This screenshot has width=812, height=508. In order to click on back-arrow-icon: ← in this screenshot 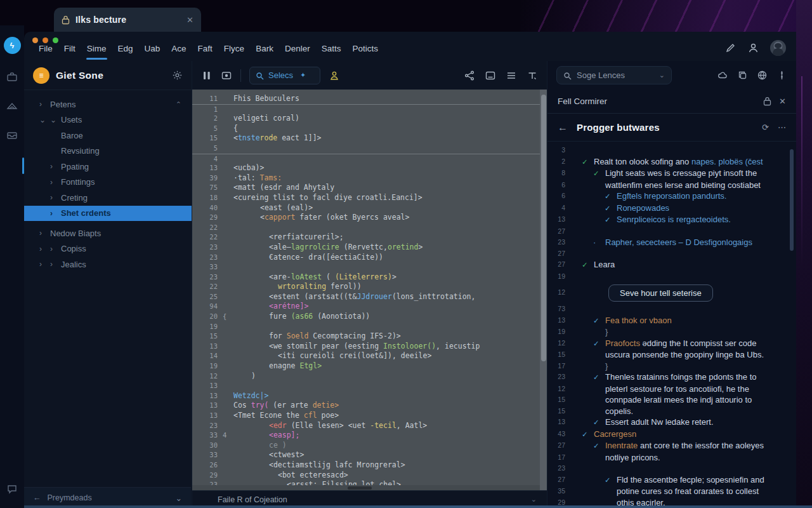, I will do `click(563, 128)`.